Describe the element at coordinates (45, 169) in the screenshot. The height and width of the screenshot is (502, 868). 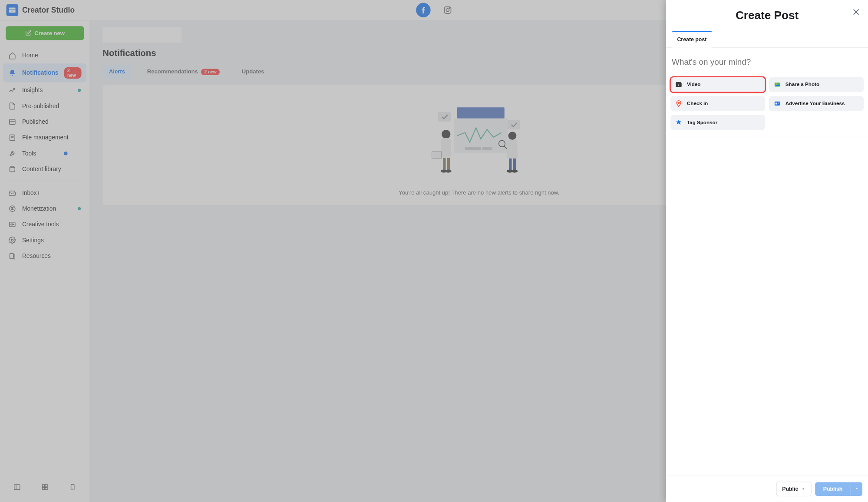
I see `sidebar-item-content-library: Content library` at that location.